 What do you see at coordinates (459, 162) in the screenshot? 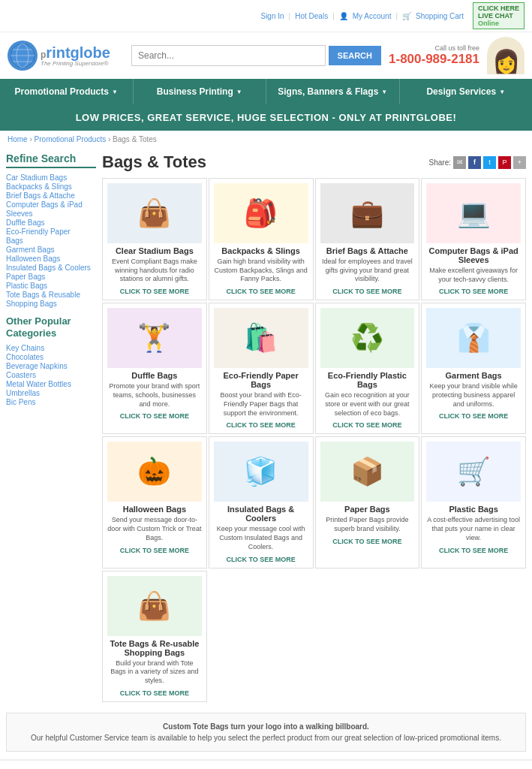
I see `share-email-icon: ✉` at bounding box center [459, 162].